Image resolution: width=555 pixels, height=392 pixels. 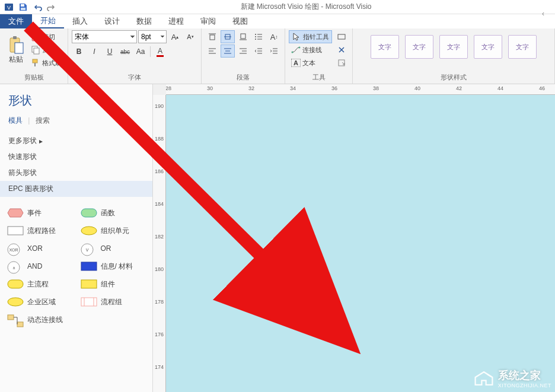 I want to click on align-left-button, so click(x=212, y=51).